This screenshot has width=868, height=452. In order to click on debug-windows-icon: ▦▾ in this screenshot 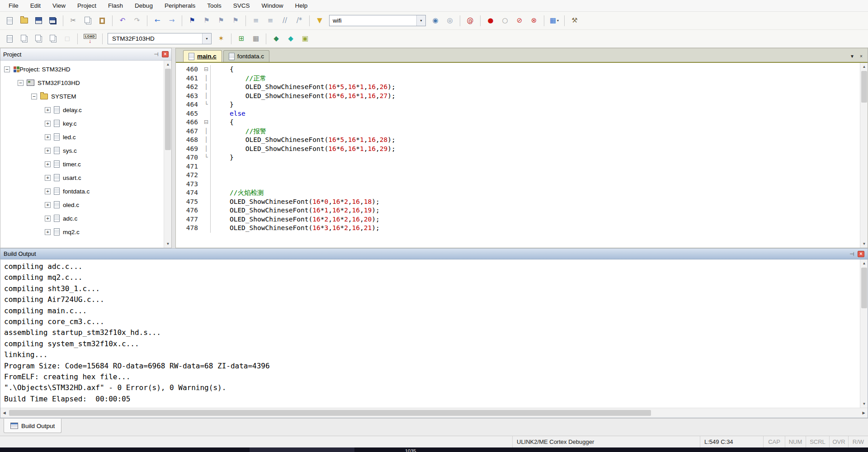, I will do `click(554, 21)`.